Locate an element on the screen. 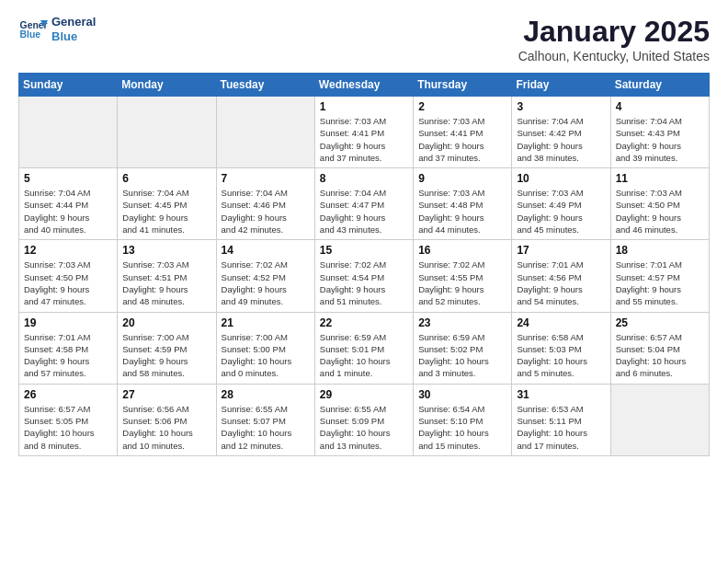 The height and width of the screenshot is (563, 728). header-sunday: Sunday is located at coordinates (68, 85).